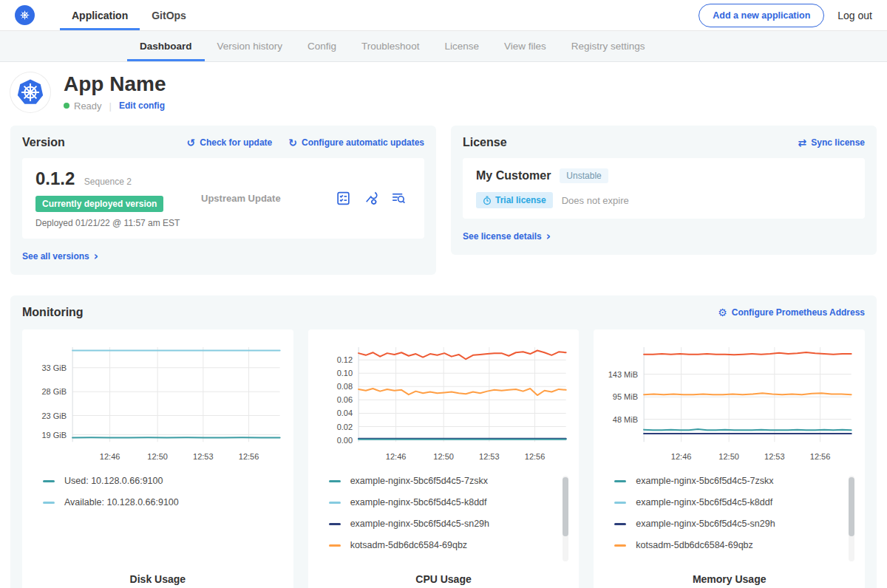 The height and width of the screenshot is (588, 887). What do you see at coordinates (191, 143) in the screenshot?
I see `refresh-icon: ↺` at bounding box center [191, 143].